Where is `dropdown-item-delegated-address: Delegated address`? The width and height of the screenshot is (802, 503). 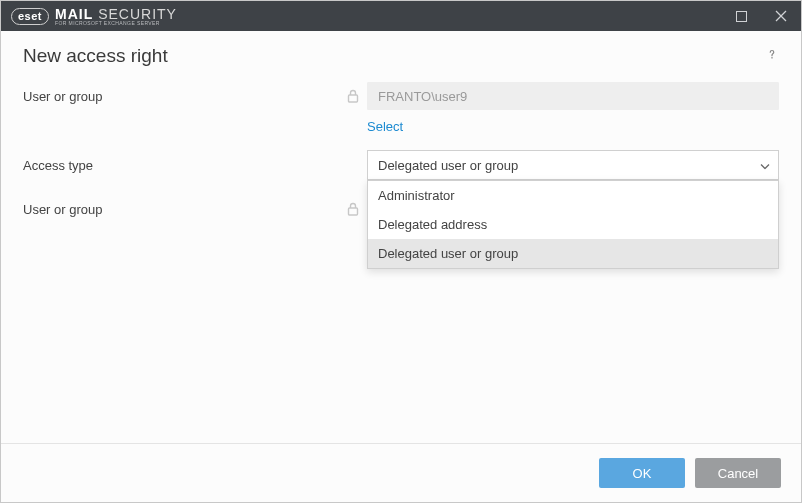
dropdown-item-delegated-address: Delegated address is located at coordinates (573, 224).